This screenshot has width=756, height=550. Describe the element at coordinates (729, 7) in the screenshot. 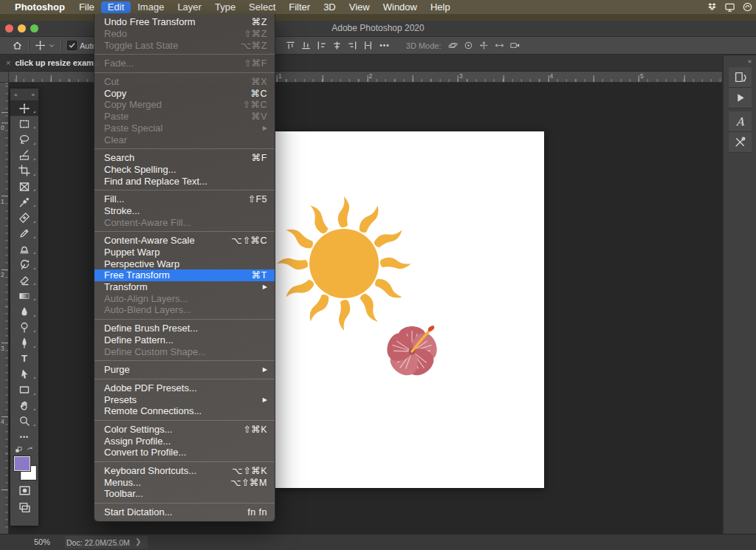

I see `screen-sharing-icon` at that location.